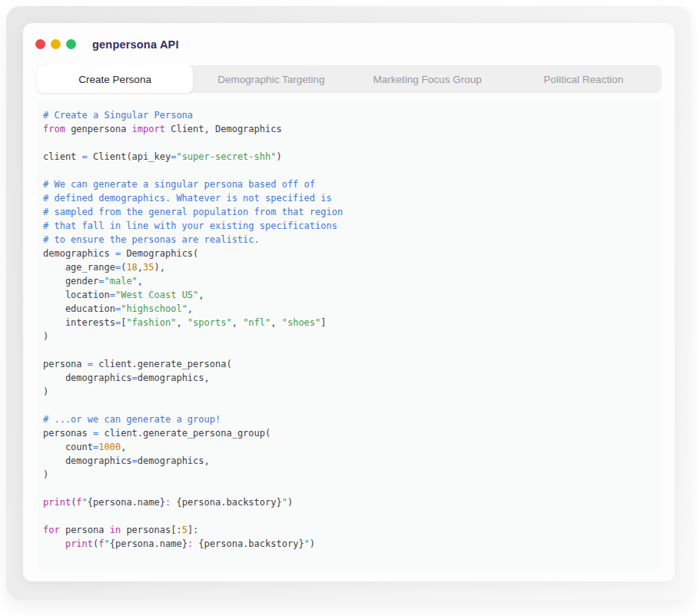 This screenshot has height=616, width=697. What do you see at coordinates (349, 530) in the screenshot?
I see `code-line: for persona in personas[:5]:` at bounding box center [349, 530].